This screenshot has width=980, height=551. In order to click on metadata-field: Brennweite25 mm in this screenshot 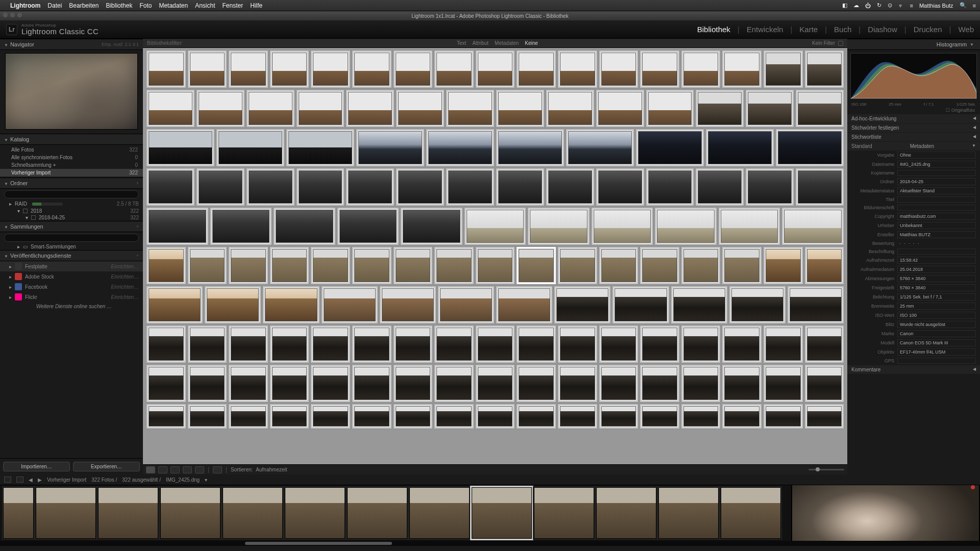, I will do `click(914, 306)`.